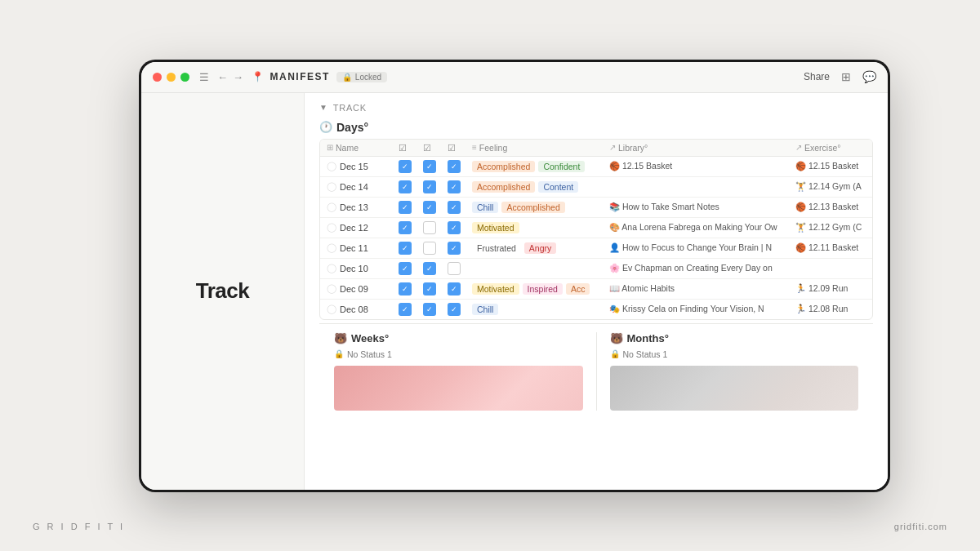 The image size is (980, 551). Describe the element at coordinates (537, 167) in the screenshot. I see `cell-feeling: Accomplished Confident` at that location.